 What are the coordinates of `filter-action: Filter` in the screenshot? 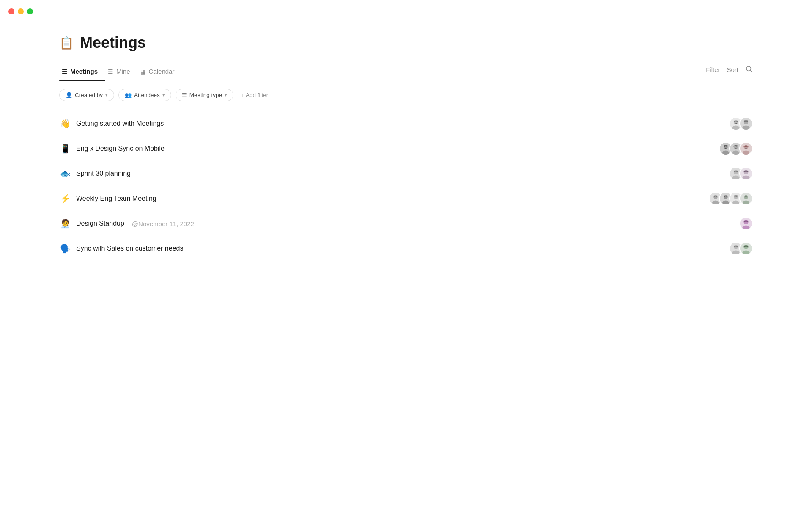 It's located at (713, 69).